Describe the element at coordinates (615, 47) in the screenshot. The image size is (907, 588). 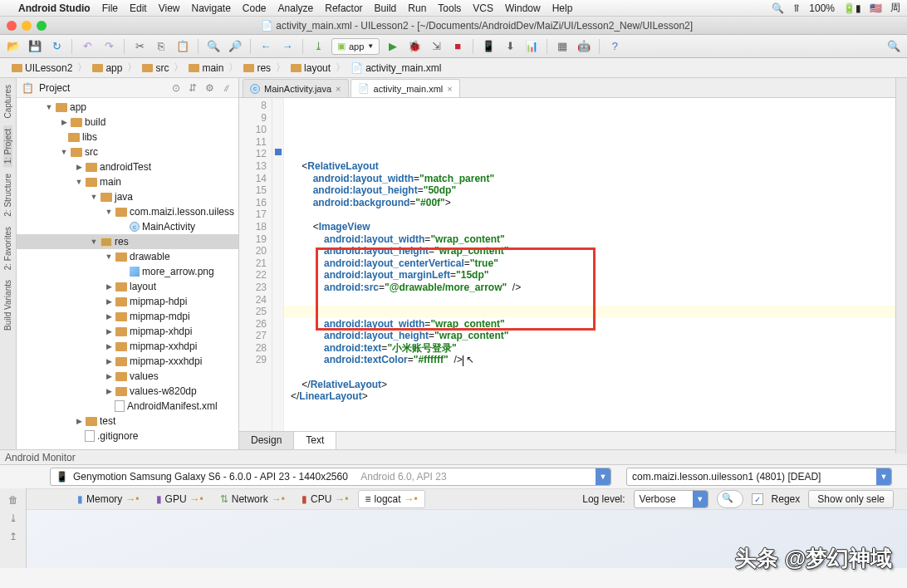
I see `help-icon: ?` at that location.